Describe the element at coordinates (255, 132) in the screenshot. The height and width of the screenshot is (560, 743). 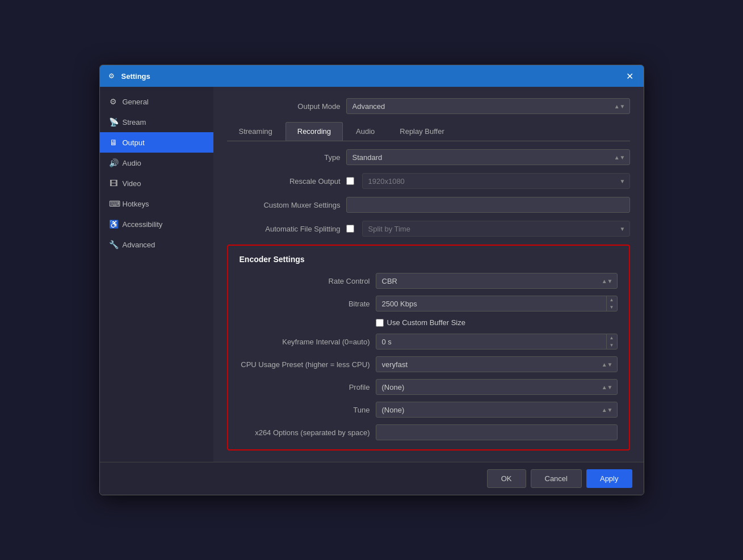
I see `tab-streaming: Streaming` at that location.